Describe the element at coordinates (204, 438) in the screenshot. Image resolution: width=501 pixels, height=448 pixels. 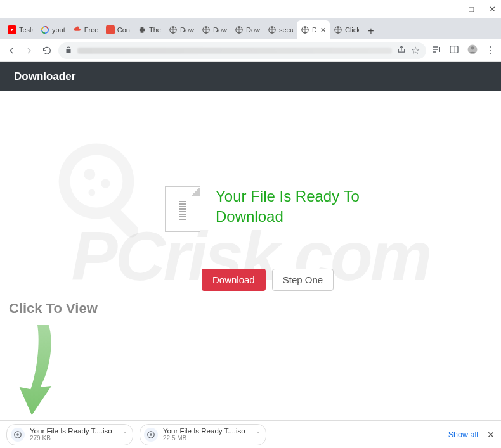
I see `download-filesize: 22.5 MB` at that location.